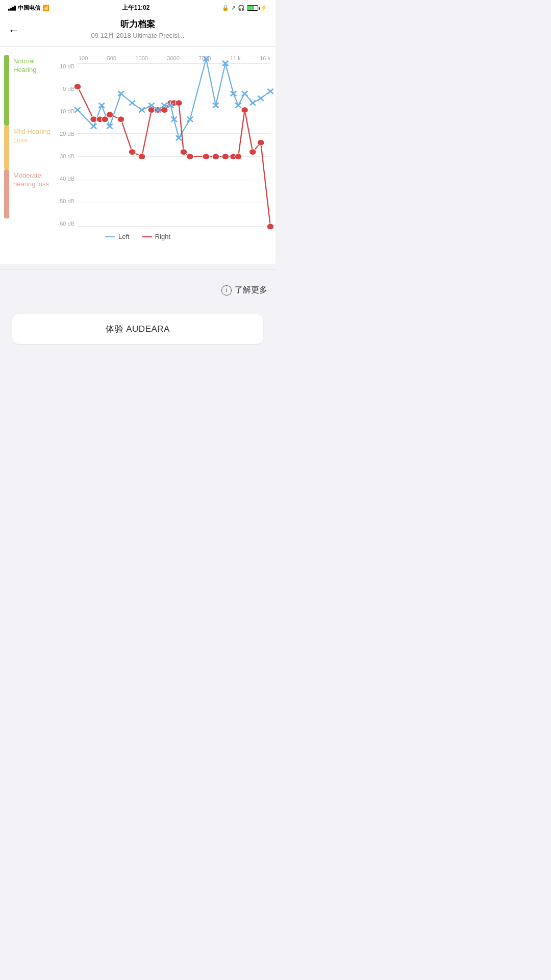 The width and height of the screenshot is (551, 980). I want to click on legend-right: Right, so click(156, 237).